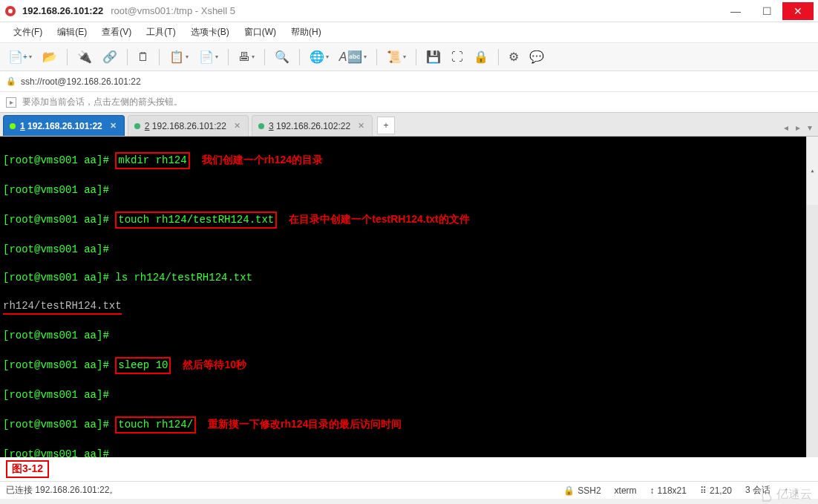 The height and width of the screenshot is (504, 818). I want to click on status-size: ↕ 118x21, so click(668, 491).